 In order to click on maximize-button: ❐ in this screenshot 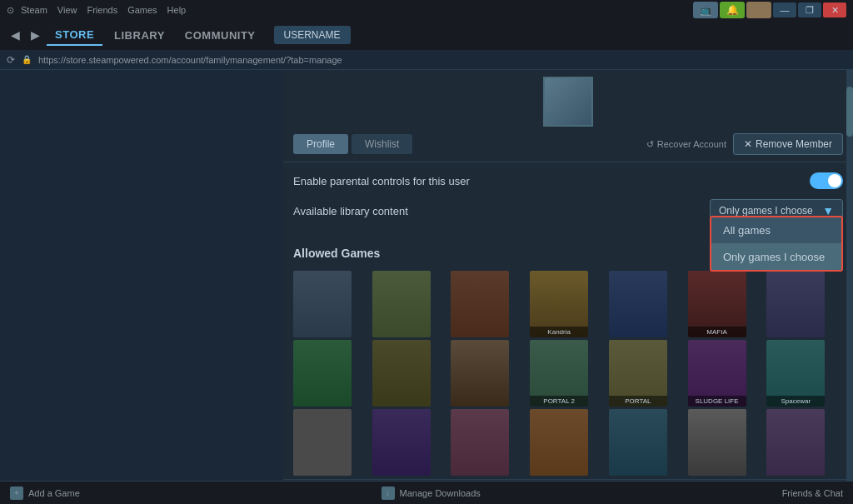, I will do `click(810, 10)`.